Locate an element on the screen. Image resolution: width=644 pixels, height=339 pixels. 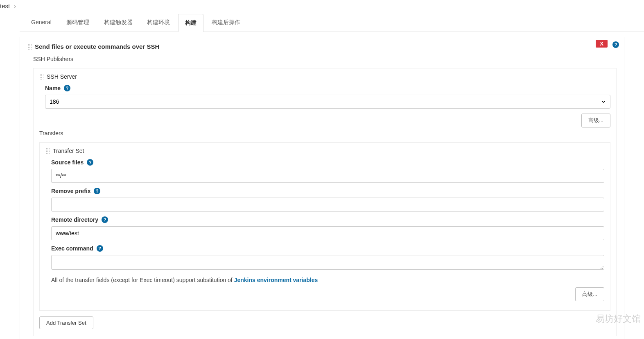
exec-command-field: Exec command ? is located at coordinates (328, 258).